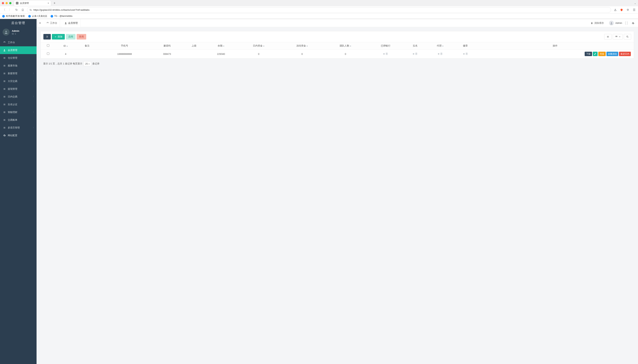 The image size is (638, 364). Describe the element at coordinates (23, 10) in the screenshot. I see `bookmark-icon` at that location.